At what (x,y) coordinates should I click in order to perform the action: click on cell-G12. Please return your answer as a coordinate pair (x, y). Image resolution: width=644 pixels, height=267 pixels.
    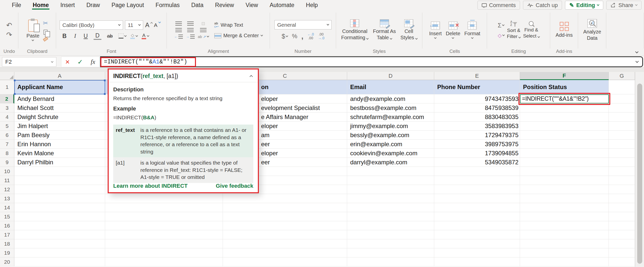
    Looking at the image, I should click on (622, 189).